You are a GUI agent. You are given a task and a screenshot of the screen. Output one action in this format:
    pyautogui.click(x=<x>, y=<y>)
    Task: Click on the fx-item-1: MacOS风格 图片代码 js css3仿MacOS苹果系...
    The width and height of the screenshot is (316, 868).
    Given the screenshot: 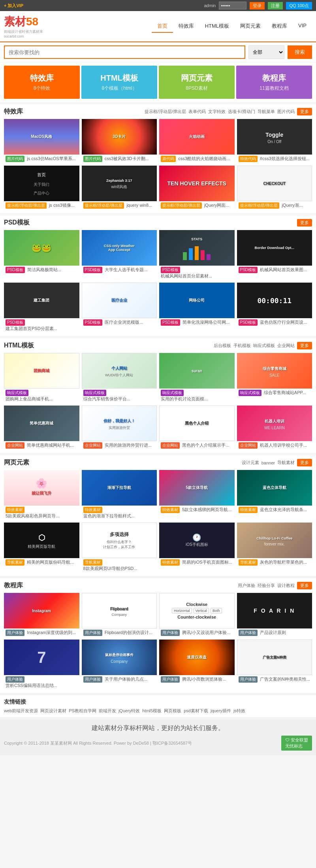 What is the action you would take?
    pyautogui.click(x=42, y=141)
    